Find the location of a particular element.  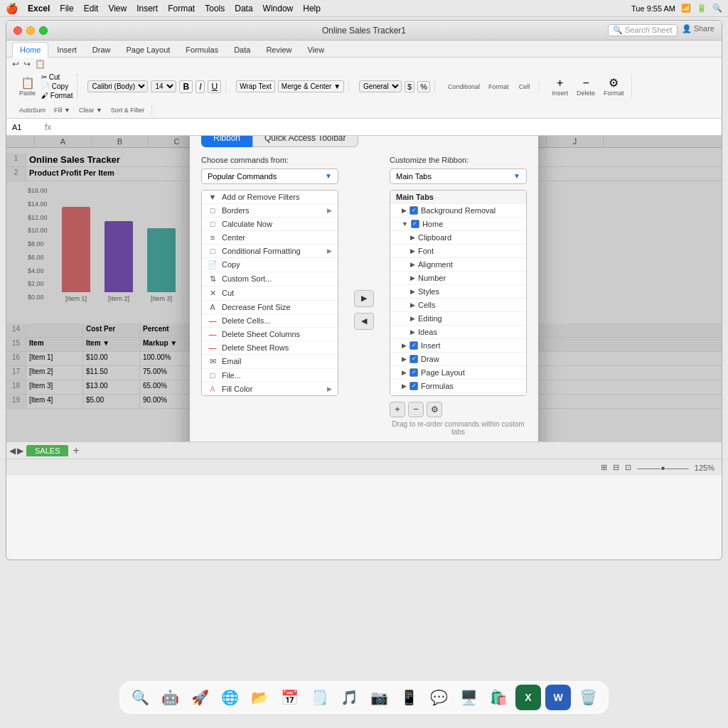

menu-edit: Edit is located at coordinates (91, 9).